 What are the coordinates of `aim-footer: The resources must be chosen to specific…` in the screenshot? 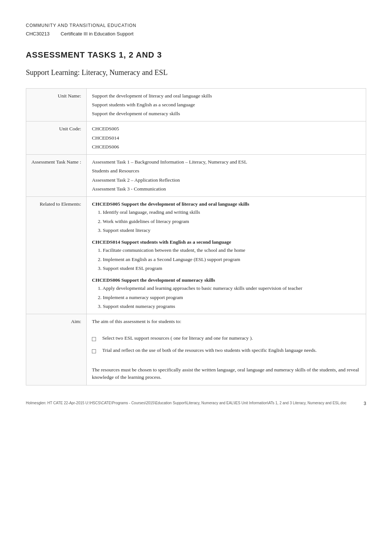 It's located at (226, 374).